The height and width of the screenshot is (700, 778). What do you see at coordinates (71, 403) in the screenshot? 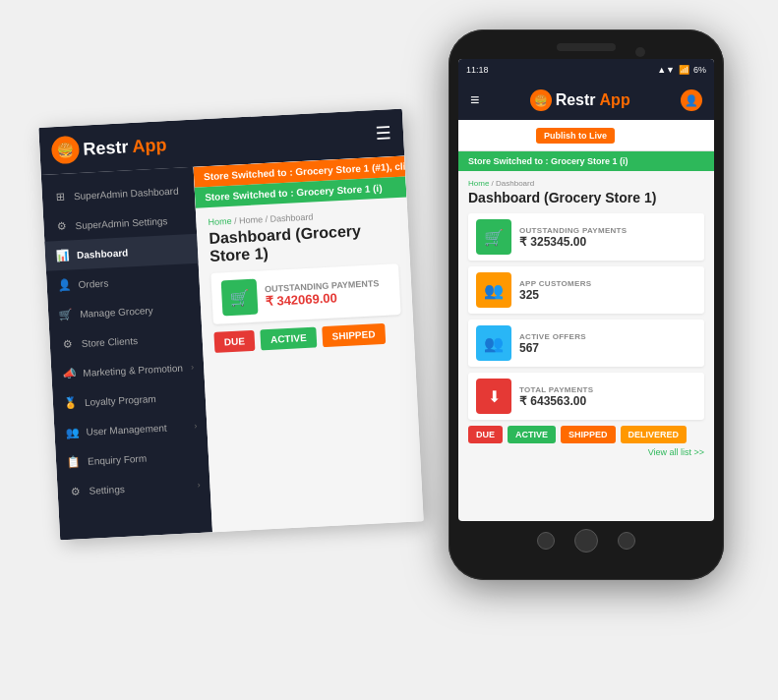
I see `loyalty-icon: 🏅` at bounding box center [71, 403].